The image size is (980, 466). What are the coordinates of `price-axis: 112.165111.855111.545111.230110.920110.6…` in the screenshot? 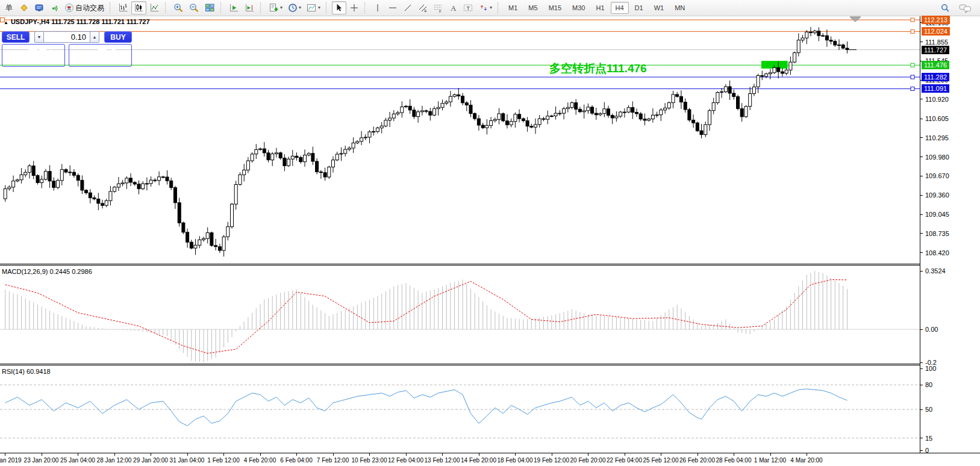 It's located at (950, 235).